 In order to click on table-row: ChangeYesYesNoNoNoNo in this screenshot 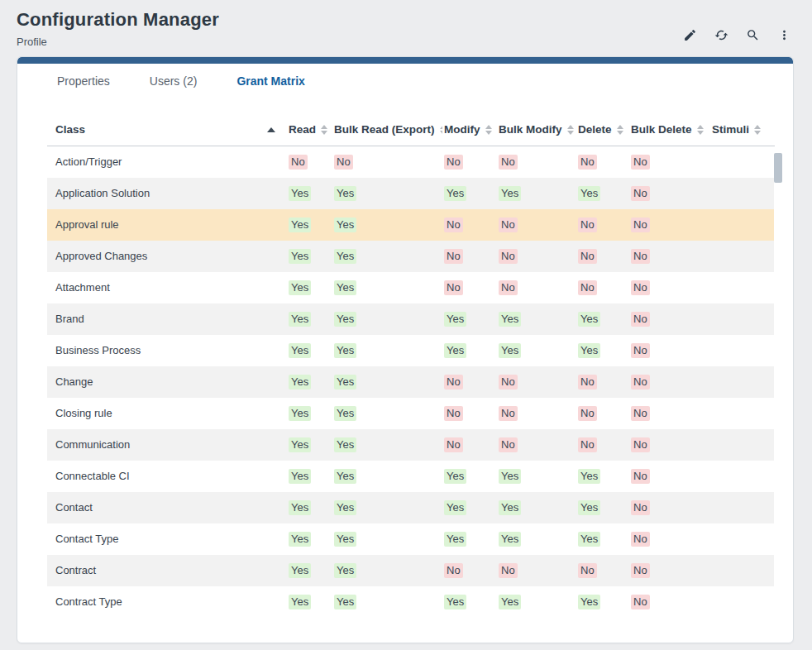, I will do `click(411, 382)`.